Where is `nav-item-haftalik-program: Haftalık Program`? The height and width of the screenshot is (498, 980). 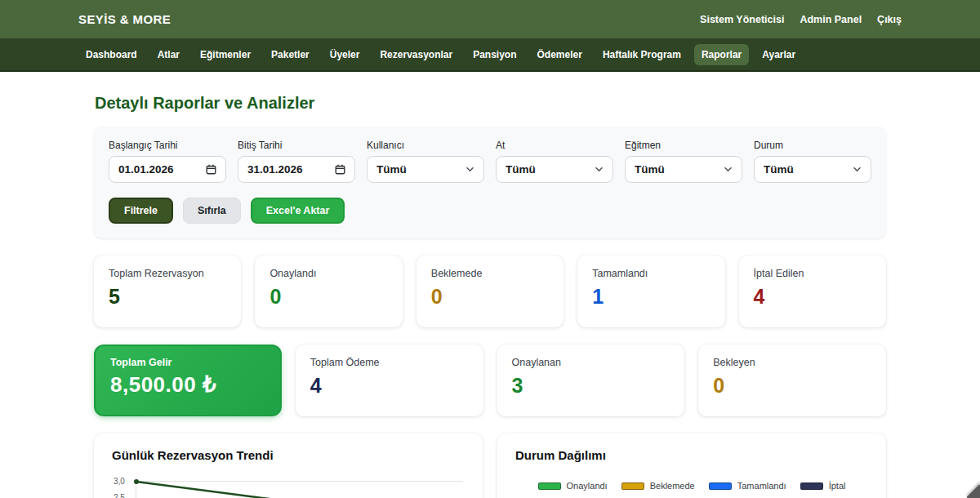
nav-item-haftalik-program: Haftalık Program is located at coordinates (642, 55).